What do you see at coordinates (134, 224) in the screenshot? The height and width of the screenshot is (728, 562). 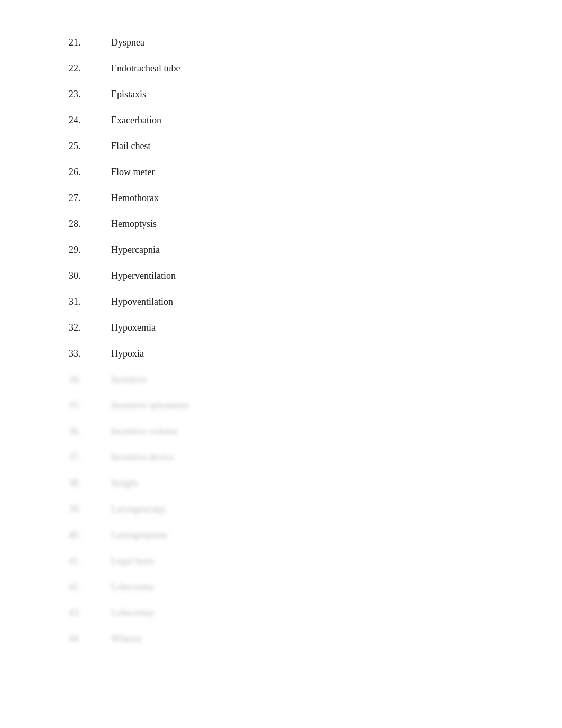 I see `list-term: Hemoptysis` at bounding box center [134, 224].